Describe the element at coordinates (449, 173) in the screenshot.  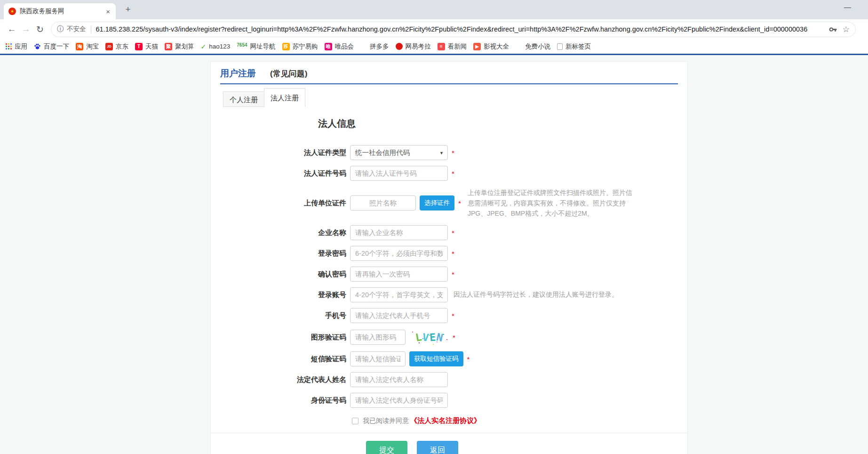
I see `field-row-certificate-number: 法人证件号码 *` at that location.